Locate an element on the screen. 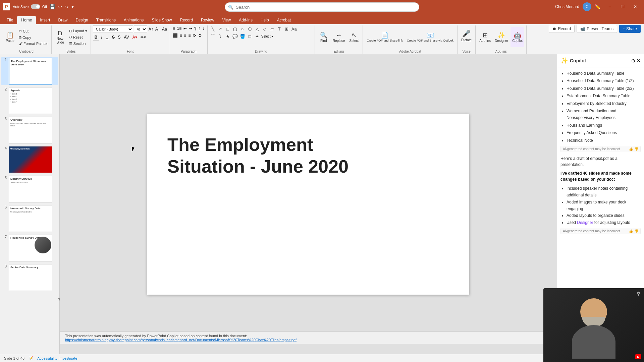 Image resolution: width=644 pixels, height=362 pixels. star-shape: ★ is located at coordinates (228, 36).